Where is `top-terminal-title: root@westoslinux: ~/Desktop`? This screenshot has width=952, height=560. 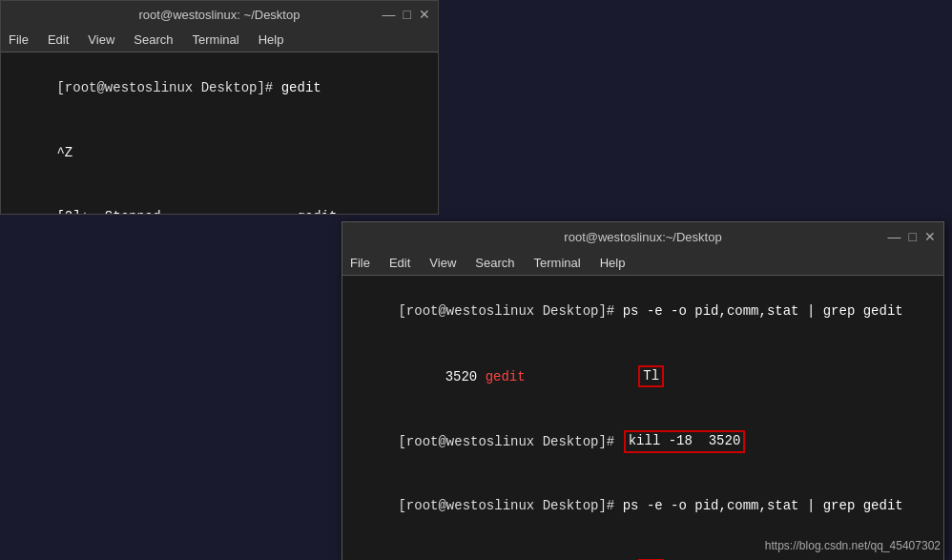 top-terminal-title: root@westoslinux: ~/Desktop is located at coordinates (219, 15).